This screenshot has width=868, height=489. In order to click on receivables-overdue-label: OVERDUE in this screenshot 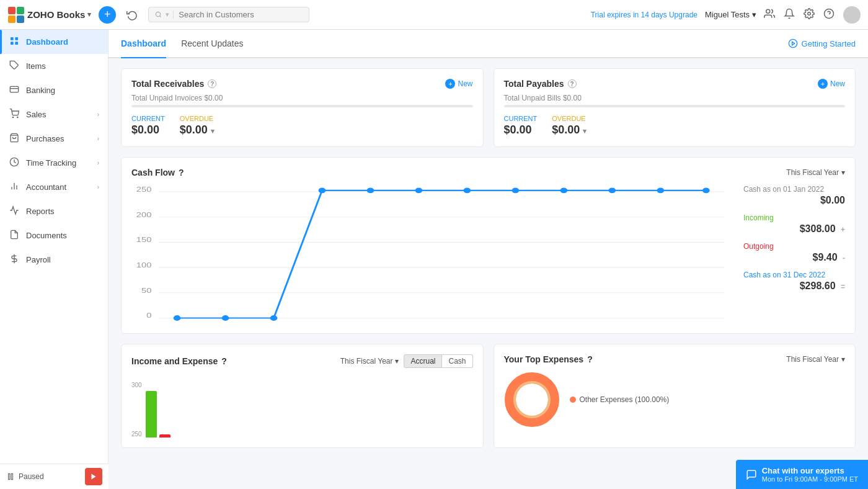, I will do `click(197, 119)`.